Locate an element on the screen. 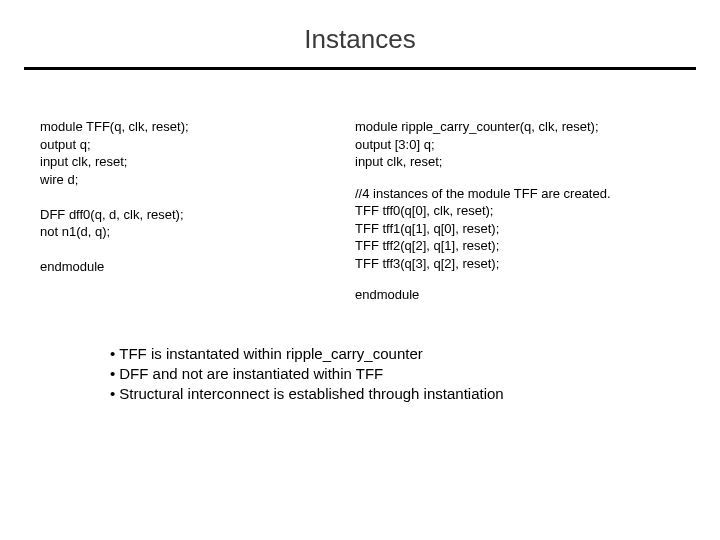 The height and width of the screenshot is (540, 720). bullet-text: DFF and not are instantiated within TFF is located at coordinates (251, 374).